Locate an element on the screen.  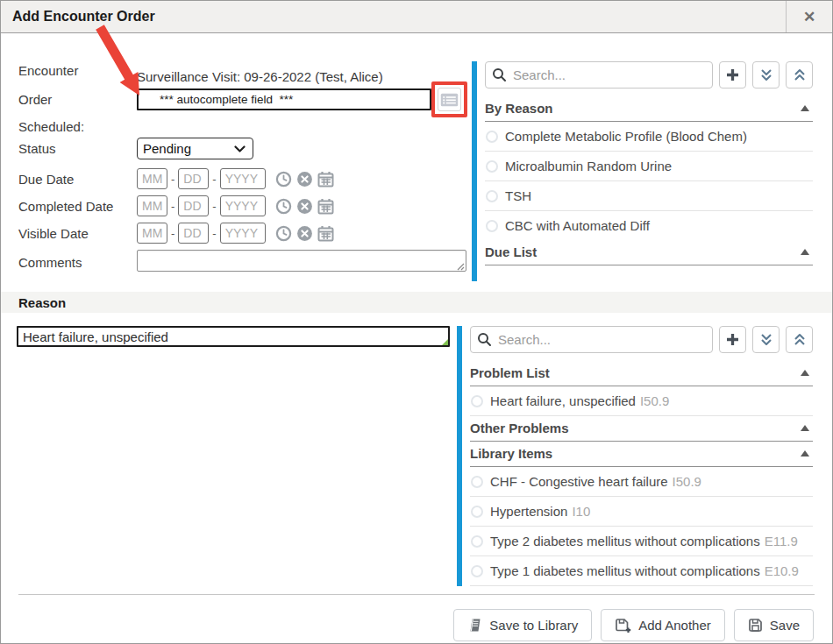
list-icon is located at coordinates (449, 100).